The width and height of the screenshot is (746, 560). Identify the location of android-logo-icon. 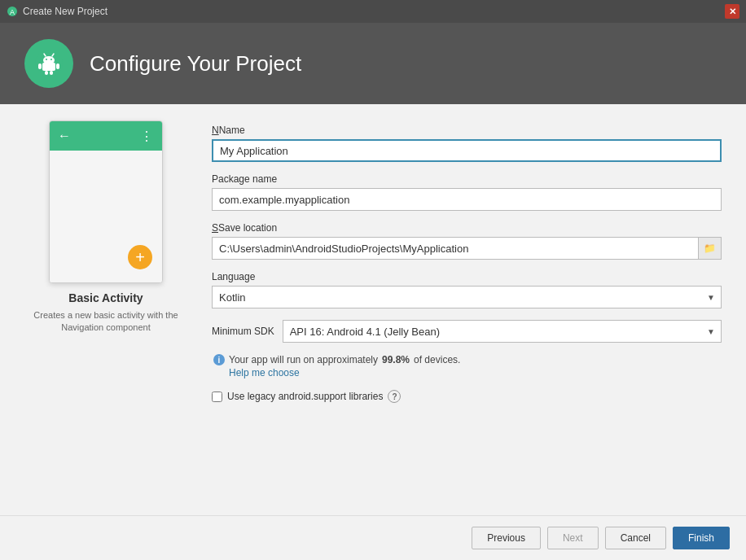
(49, 63).